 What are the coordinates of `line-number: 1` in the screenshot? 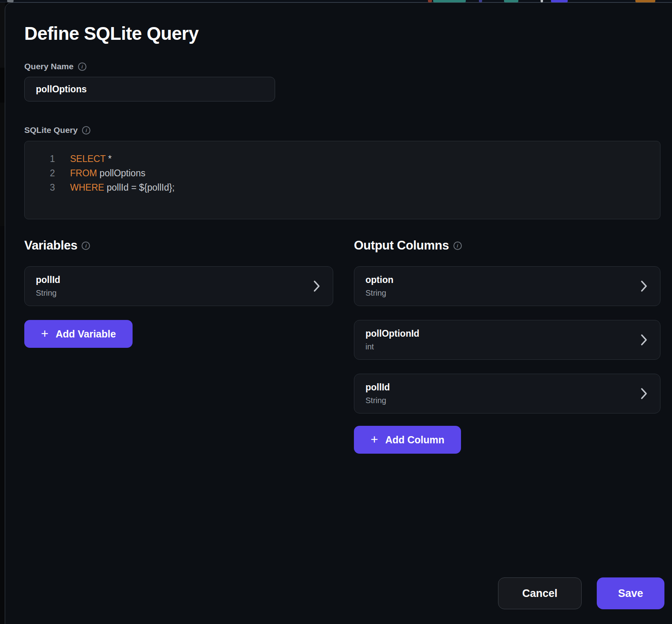 It's located at (40, 159).